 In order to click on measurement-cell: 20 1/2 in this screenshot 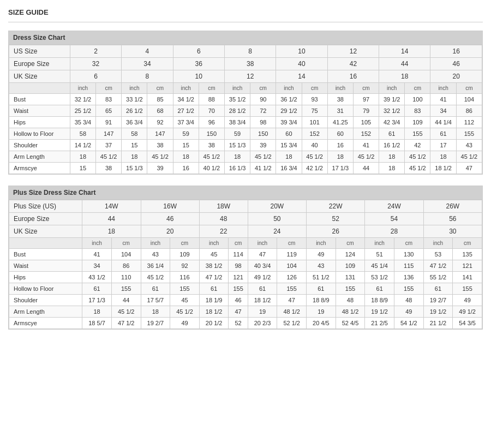, I will do `click(214, 323)`.